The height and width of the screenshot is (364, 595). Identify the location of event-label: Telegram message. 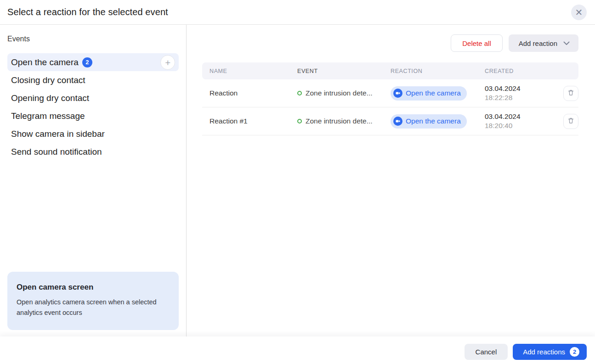
(48, 116).